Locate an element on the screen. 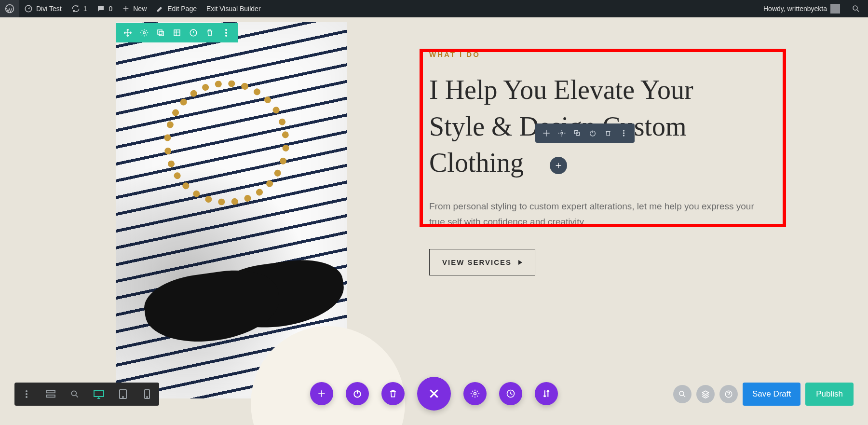  builder-right-actions: Save Draft Publish is located at coordinates (763, 394).